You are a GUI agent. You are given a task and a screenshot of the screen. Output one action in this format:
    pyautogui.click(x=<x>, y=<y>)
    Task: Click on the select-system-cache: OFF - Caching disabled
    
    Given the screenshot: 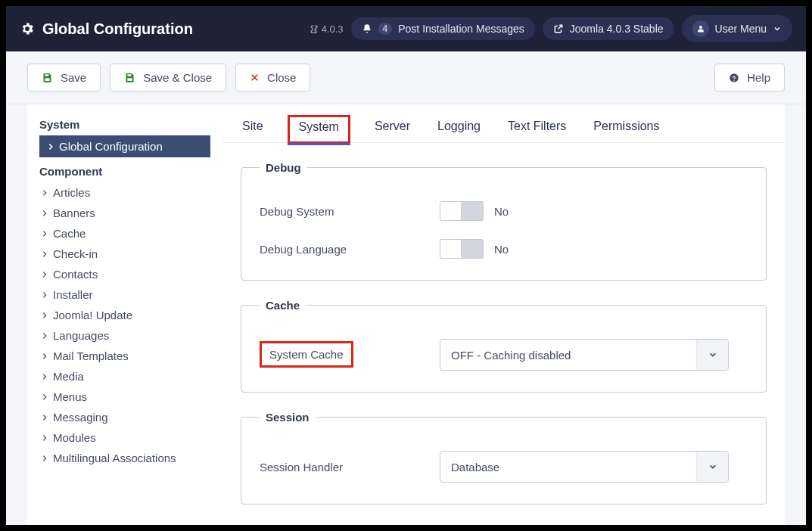 What is the action you would take?
    pyautogui.click(x=584, y=355)
    